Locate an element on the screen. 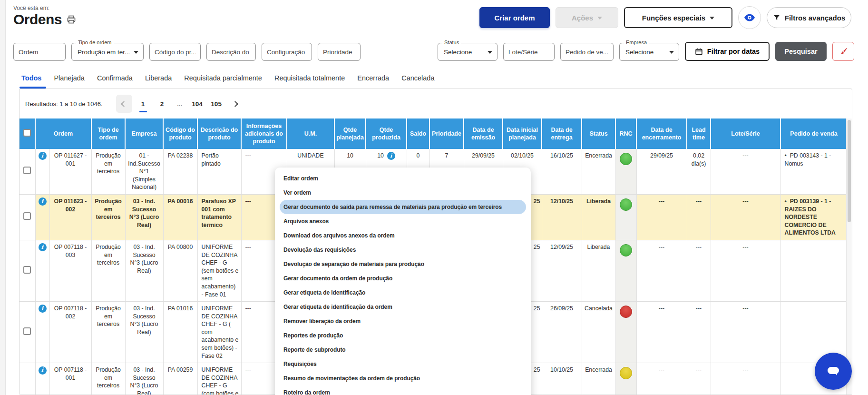 The width and height of the screenshot is (868, 395). col-lead-time: Lead time is located at coordinates (699, 134).